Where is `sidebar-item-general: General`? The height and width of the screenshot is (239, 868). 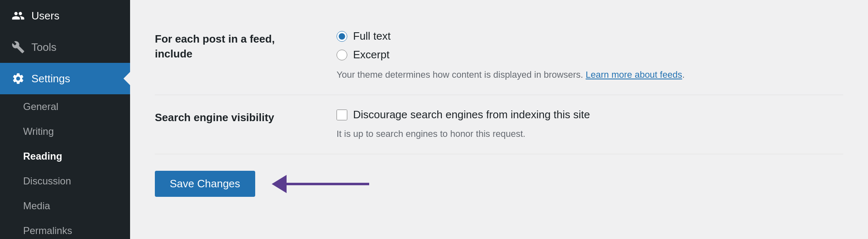
sidebar-item-general: General is located at coordinates (65, 107).